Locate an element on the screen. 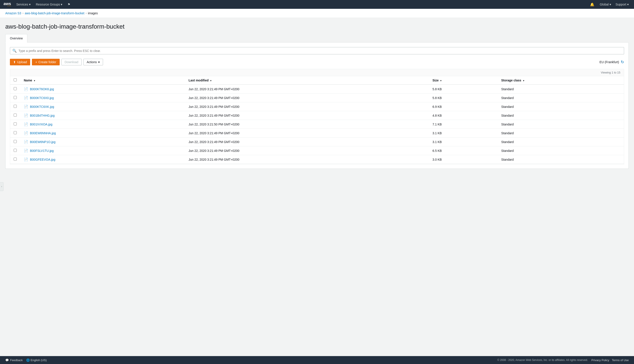 Image resolution: width=634 pixels, height=364 pixels. file-name-link: 📄 B000KTC6XK.jpg is located at coordinates (102, 106).